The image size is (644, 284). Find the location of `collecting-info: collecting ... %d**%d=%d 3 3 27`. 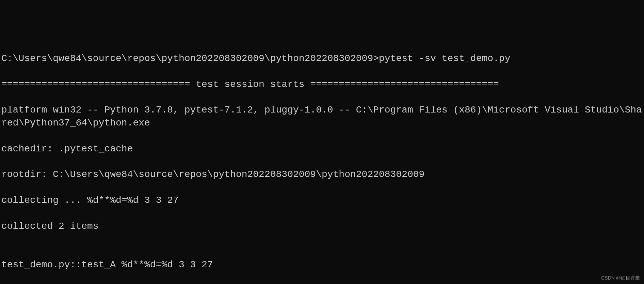

collecting-info: collecting ... %d**%d=%d 3 3 27 is located at coordinates (322, 200).